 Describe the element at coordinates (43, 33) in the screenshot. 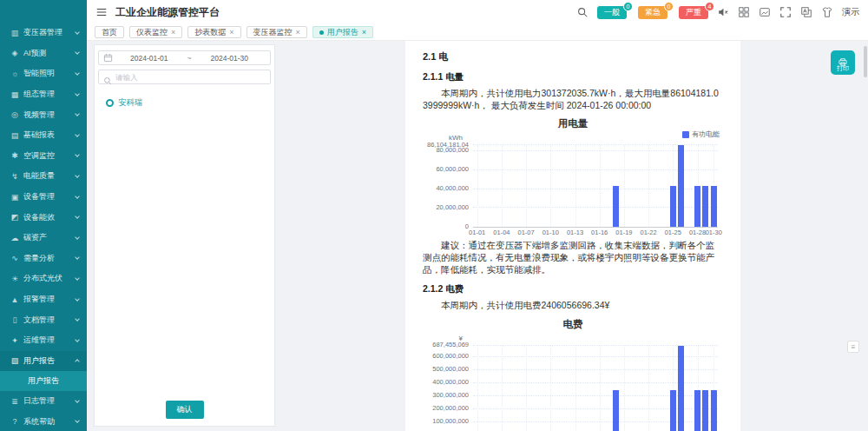

I see `sidebar-item-1: ▥变压器管理` at that location.